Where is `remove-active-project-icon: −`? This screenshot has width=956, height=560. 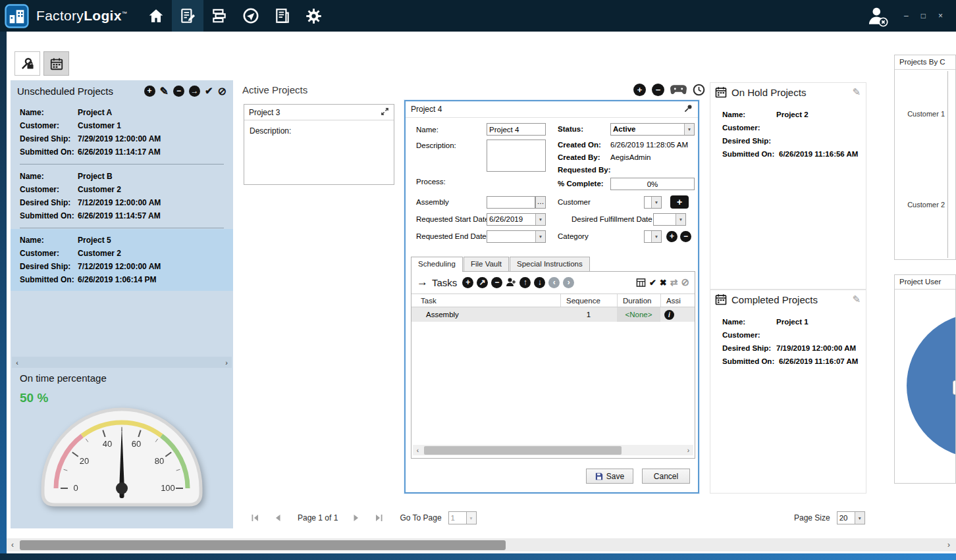
remove-active-project-icon: − is located at coordinates (658, 89).